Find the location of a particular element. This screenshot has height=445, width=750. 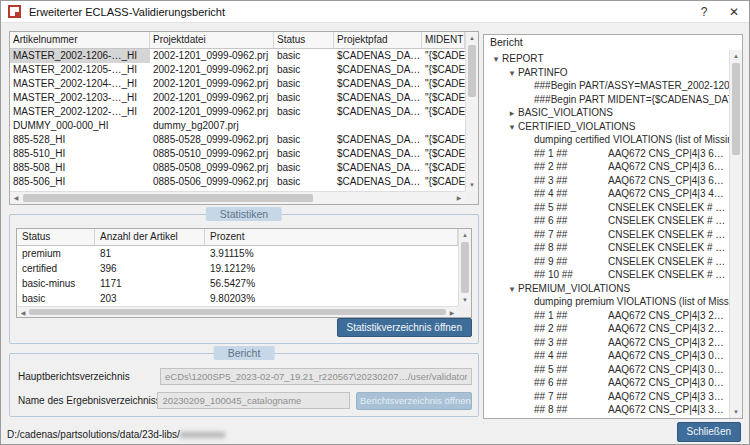

tree-item: ## 10 ##CNSELEK CNSELEK # … is located at coordinates (606, 275).